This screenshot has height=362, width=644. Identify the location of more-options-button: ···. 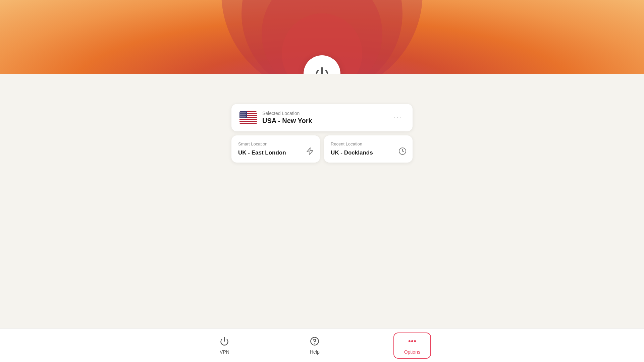
(398, 118).